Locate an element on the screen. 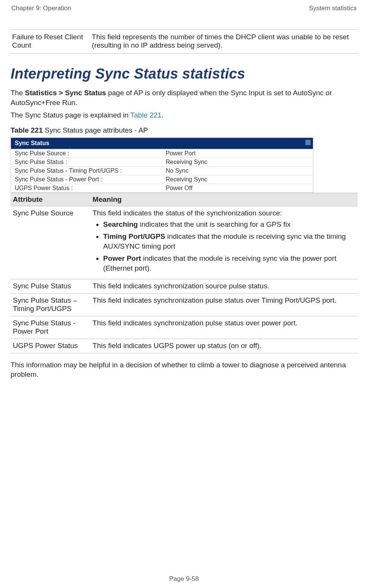 This screenshot has width=368, height=588. table-row: Sync Pulse Source This field indicates t… is located at coordinates (184, 243).